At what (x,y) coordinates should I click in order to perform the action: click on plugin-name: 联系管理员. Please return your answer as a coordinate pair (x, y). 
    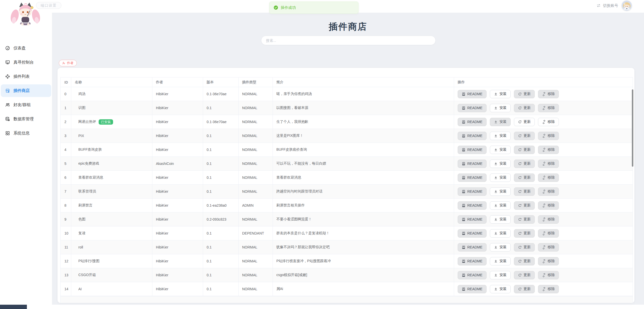
    Looking at the image, I should click on (87, 191).